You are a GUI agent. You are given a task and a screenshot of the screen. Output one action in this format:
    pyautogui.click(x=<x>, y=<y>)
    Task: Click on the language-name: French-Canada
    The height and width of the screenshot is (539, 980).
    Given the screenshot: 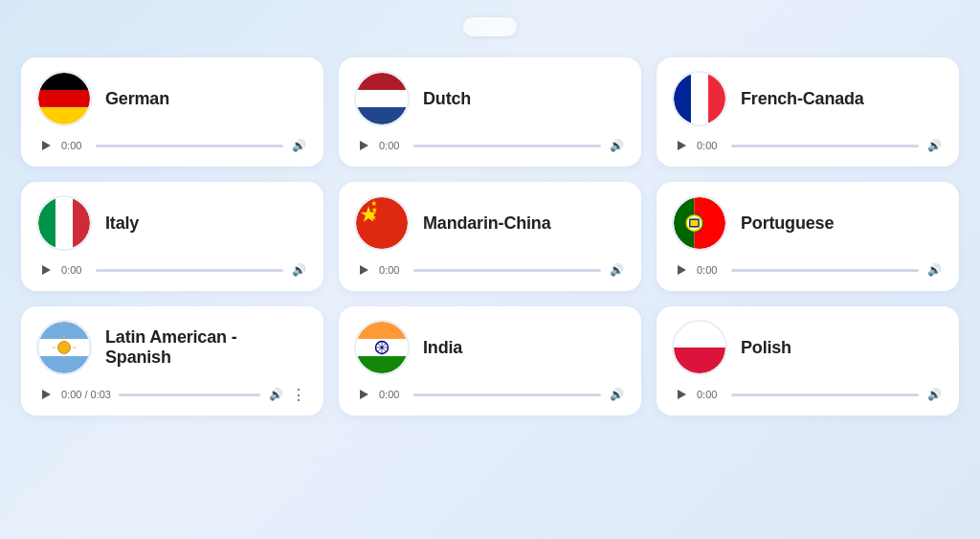 What is the action you would take?
    pyautogui.click(x=802, y=100)
    